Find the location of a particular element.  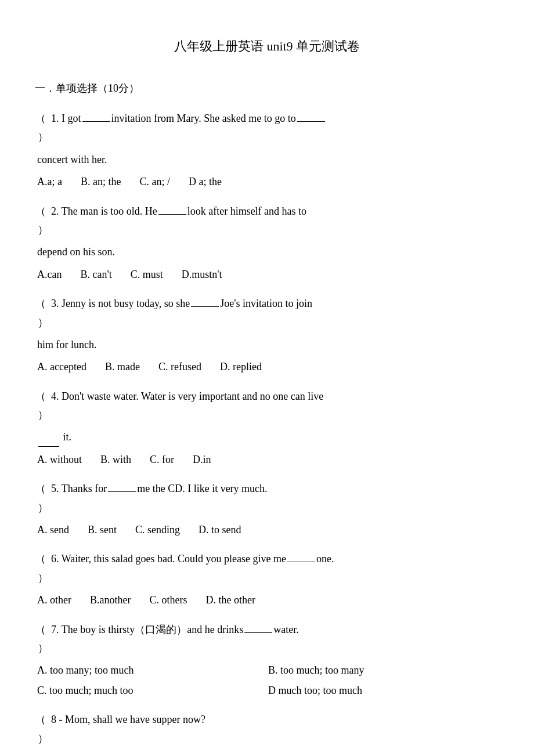

q5-text1: me the CD. I like it very much. is located at coordinates (202, 489).